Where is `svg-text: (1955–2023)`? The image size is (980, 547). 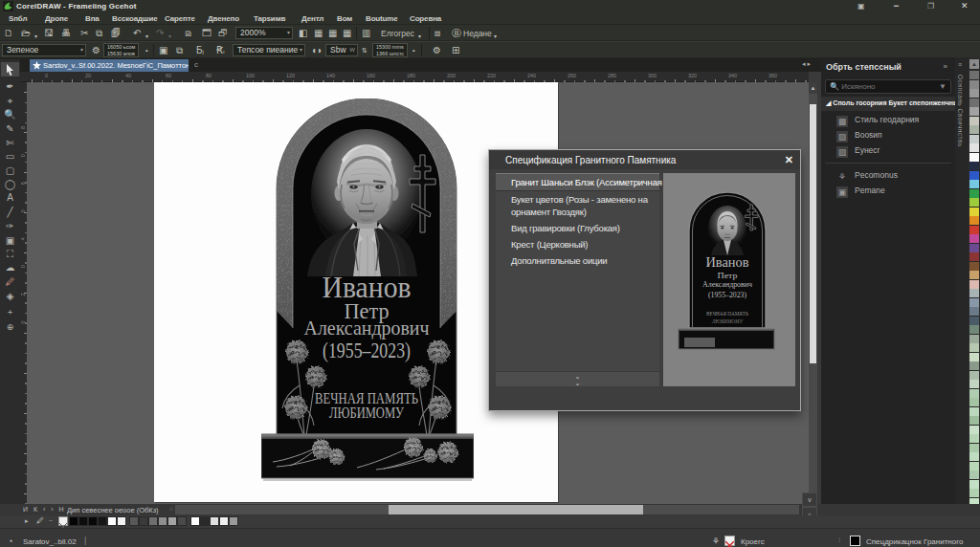
svg-text: (1955–2023) is located at coordinates (727, 295).